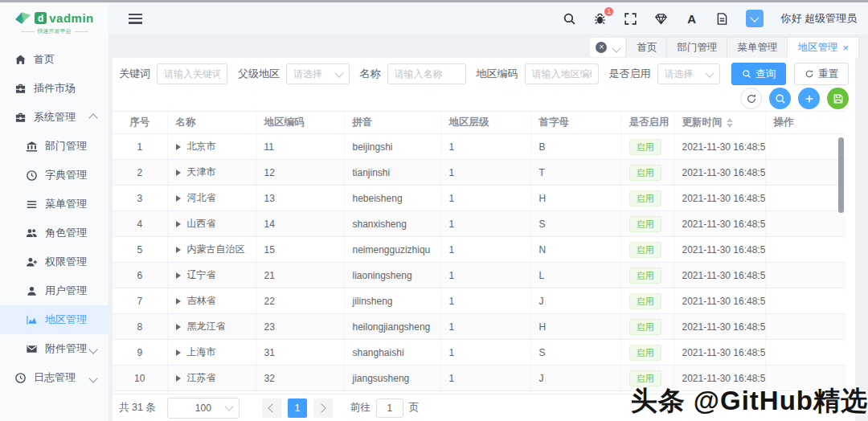 The height and width of the screenshot is (421, 868). Describe the element at coordinates (55, 378) in the screenshot. I see `sidebar-item: 日志管理` at that location.